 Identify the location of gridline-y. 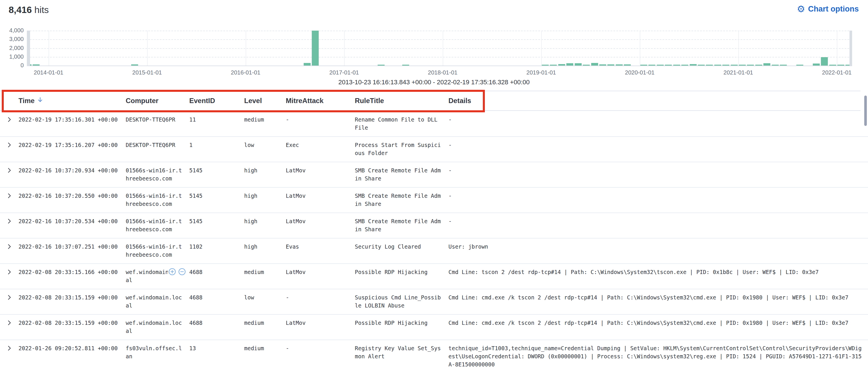
(439, 48).